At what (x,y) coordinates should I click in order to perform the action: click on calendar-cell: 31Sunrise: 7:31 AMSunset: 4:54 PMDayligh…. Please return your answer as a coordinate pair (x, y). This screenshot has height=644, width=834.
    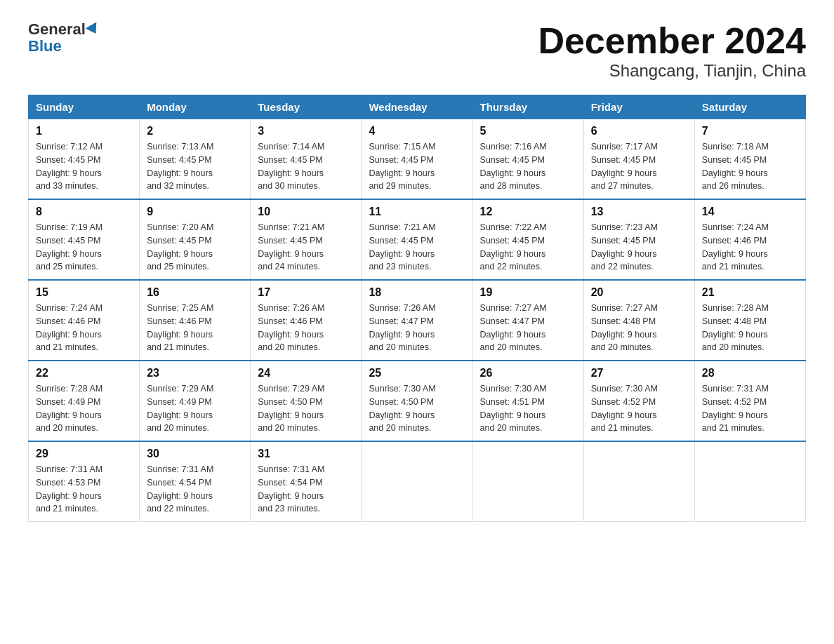
    Looking at the image, I should click on (306, 481).